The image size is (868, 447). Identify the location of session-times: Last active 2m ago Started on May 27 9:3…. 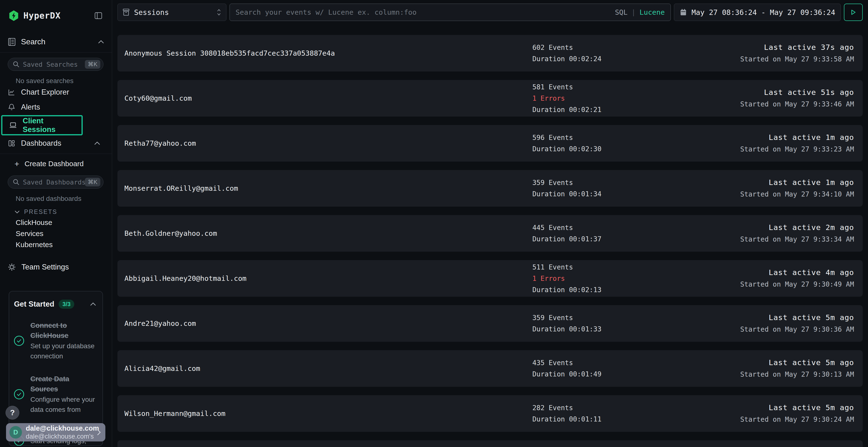
(787, 233).